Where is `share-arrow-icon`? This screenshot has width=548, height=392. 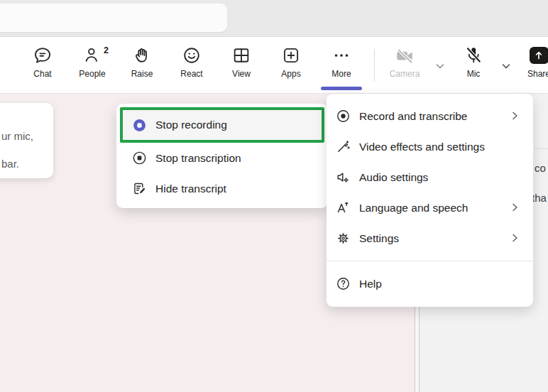
share-arrow-icon is located at coordinates (538, 55).